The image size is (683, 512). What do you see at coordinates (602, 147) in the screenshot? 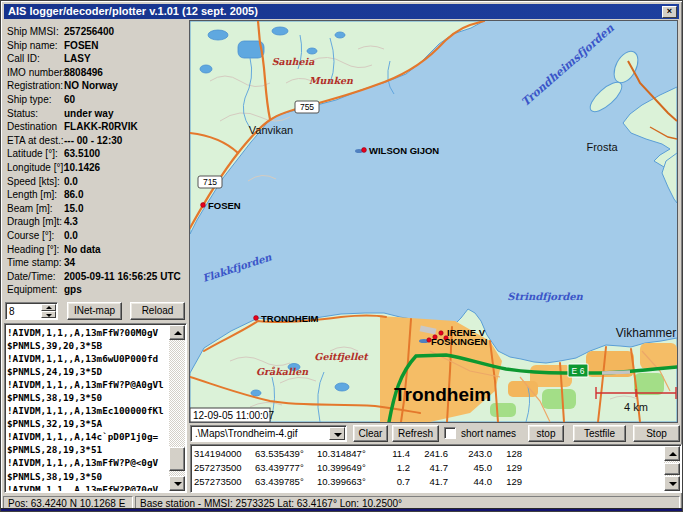
I see `label-frosta: Frosta` at bounding box center [602, 147].